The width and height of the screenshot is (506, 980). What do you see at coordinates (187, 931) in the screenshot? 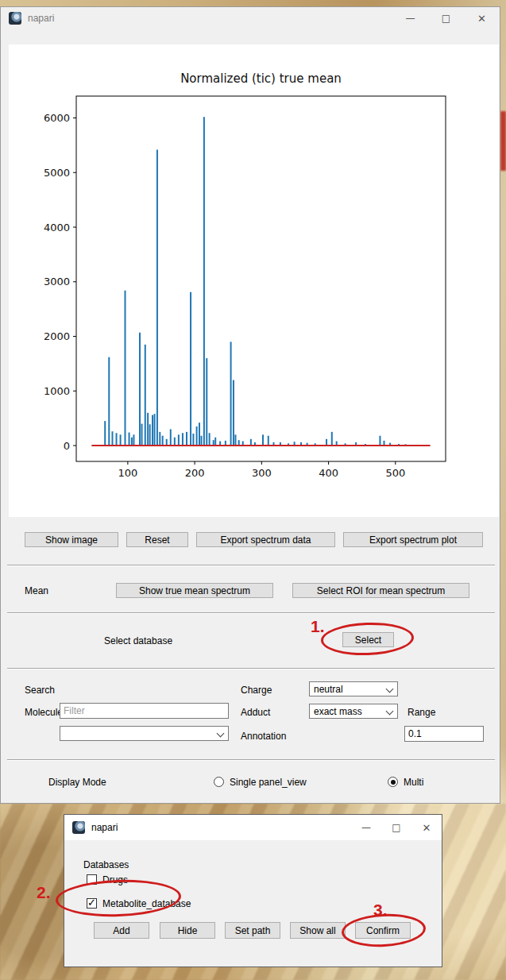
I see `hide-button: Hide` at bounding box center [187, 931].